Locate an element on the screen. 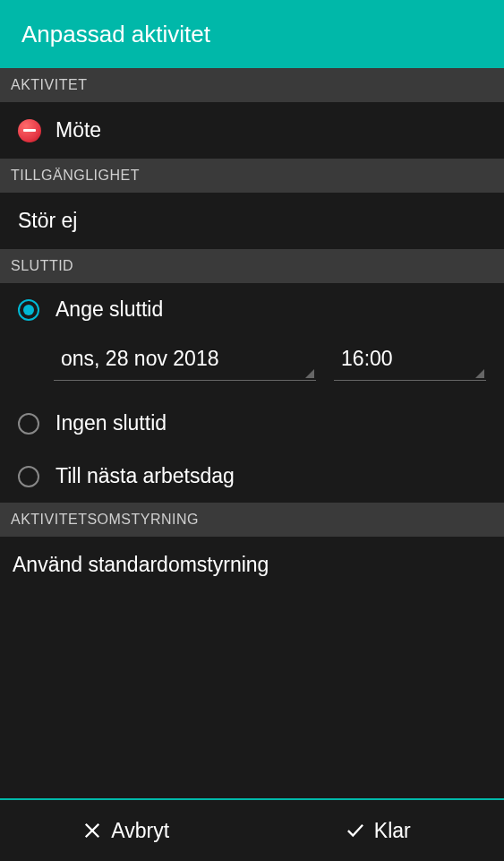 This screenshot has height=861, width=504. cancel-button: Avbryt is located at coordinates (126, 831).